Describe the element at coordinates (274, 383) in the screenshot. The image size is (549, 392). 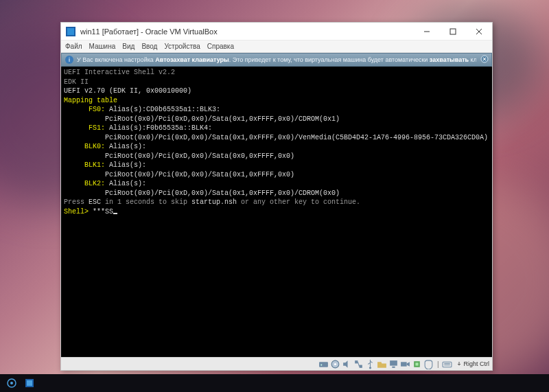
I see `desktop-taskbar` at that location.